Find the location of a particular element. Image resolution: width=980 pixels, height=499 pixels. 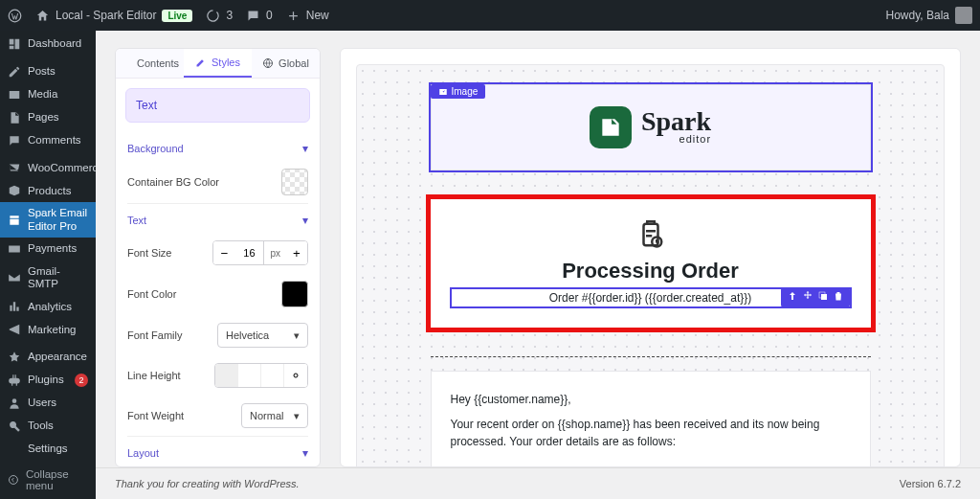

font-size-input is located at coordinates (249, 253).